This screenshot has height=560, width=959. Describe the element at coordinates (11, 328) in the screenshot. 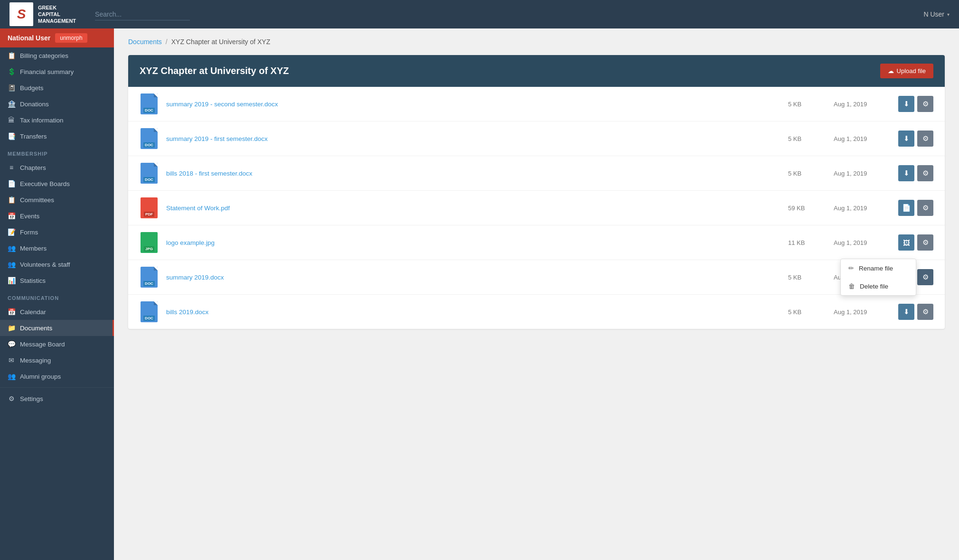

I see `documents-icon: 📁` at that location.